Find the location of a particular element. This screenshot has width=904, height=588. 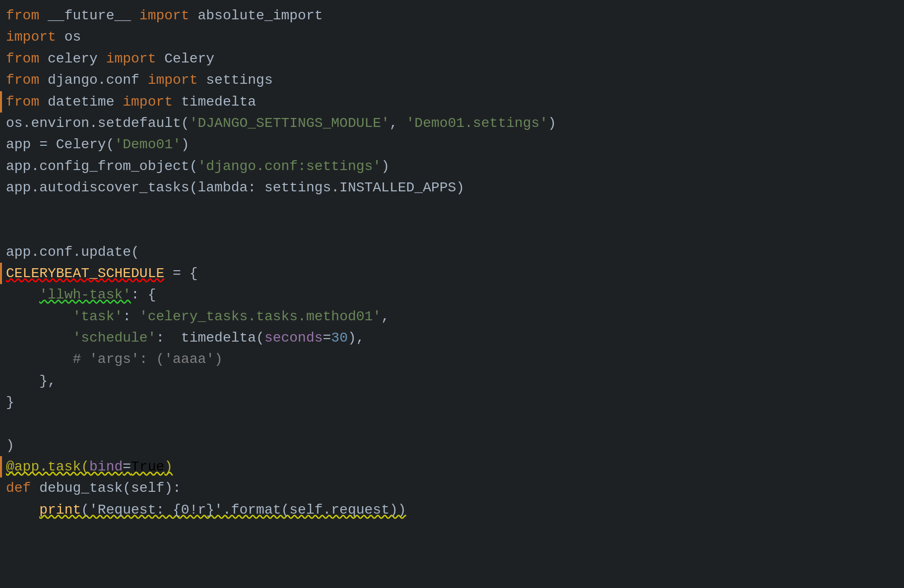

code-token: ('Request: {0!r}'.format(self.request)) is located at coordinates (243, 510).